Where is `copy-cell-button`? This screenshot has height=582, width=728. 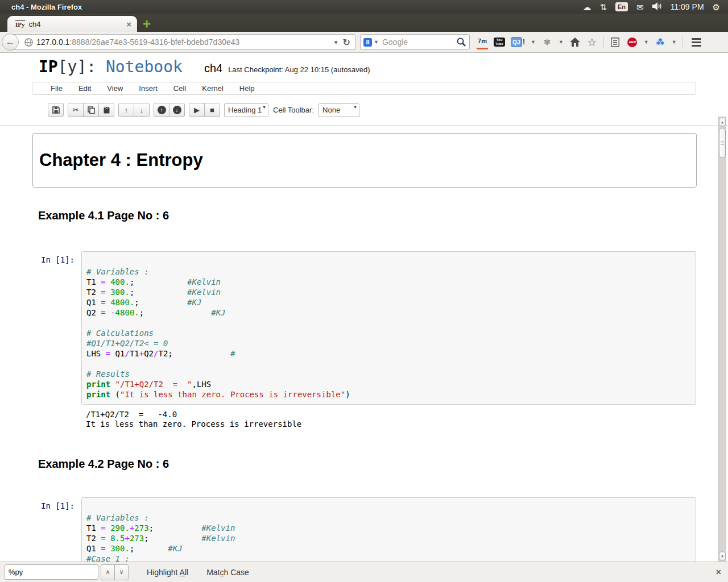 copy-cell-button is located at coordinates (91, 110).